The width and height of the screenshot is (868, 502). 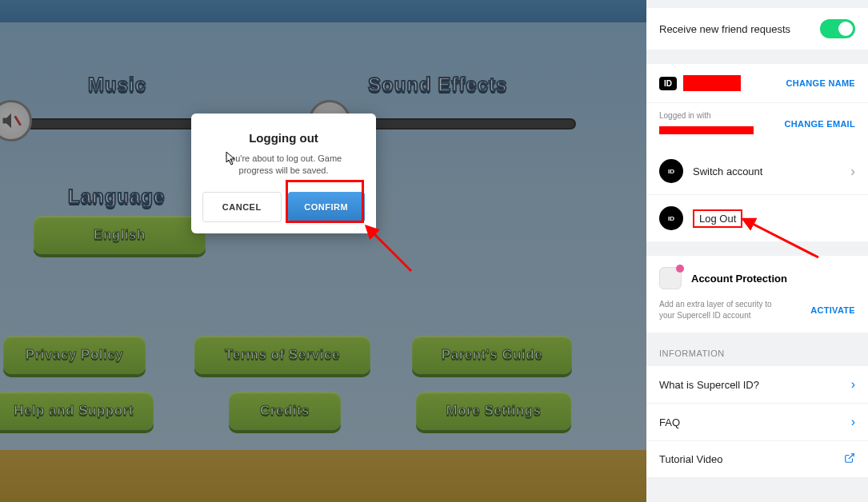 I want to click on activate-link: ACTIVATE, so click(x=833, y=310).